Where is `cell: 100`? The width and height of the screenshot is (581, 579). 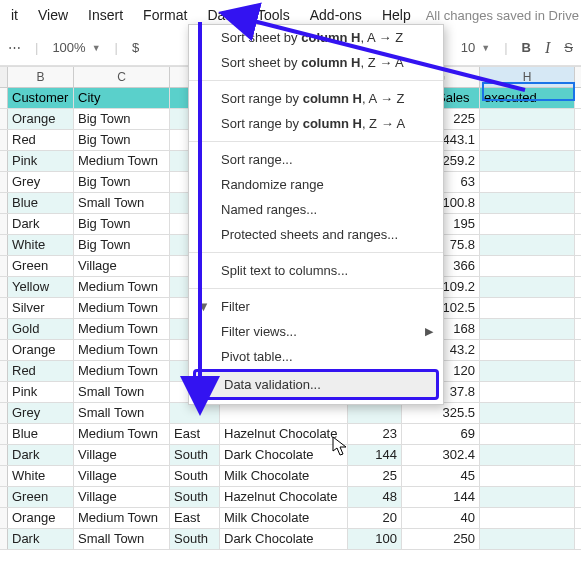
cell: 100 is located at coordinates (375, 539).